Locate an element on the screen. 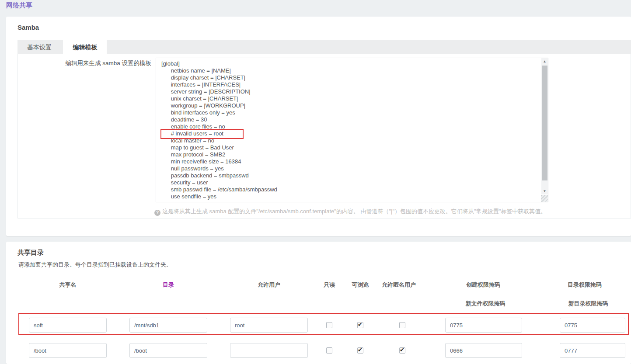 The width and height of the screenshot is (631, 364). shares-description: 请添加要共享的目录。每个目录指到已挂载设备上的文件夹。 is located at coordinates (95, 265).